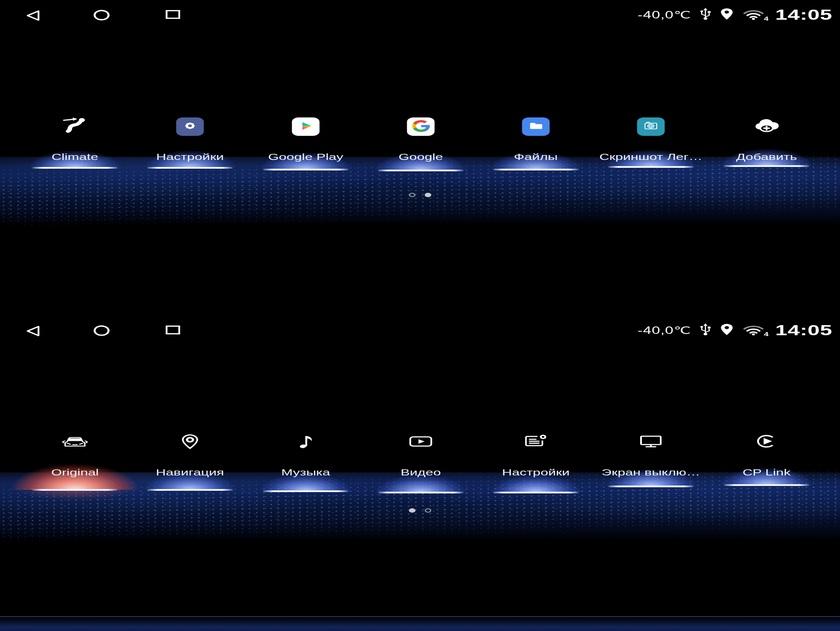  What do you see at coordinates (306, 127) in the screenshot?
I see `play-store-icon` at bounding box center [306, 127].